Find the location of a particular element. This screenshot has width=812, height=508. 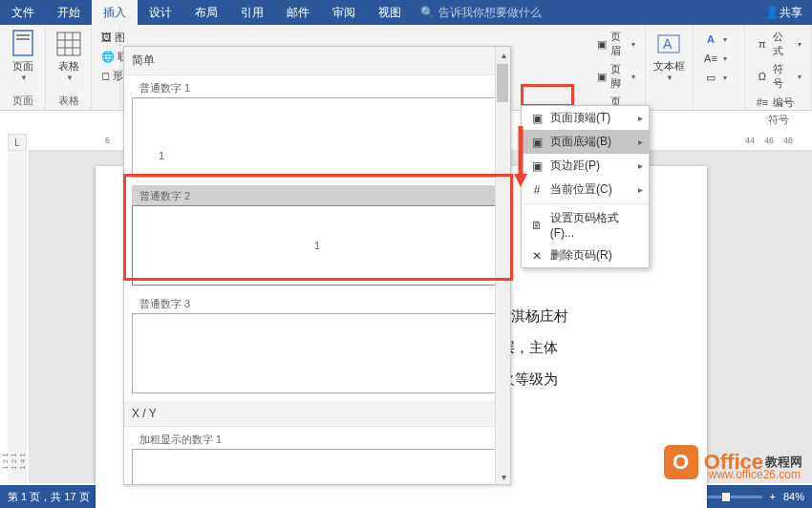

gallery-item-label: 普通数字 3 is located at coordinates (317, 304).